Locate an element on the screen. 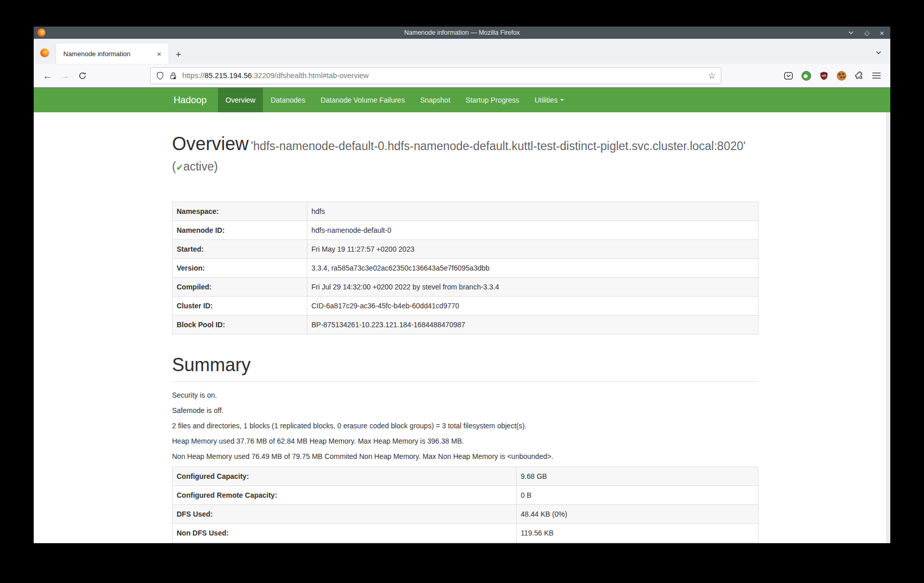 The width and height of the screenshot is (924, 583). table-row: Block Pool ID: BP-875134261-10.223.121.1… is located at coordinates (466, 325).